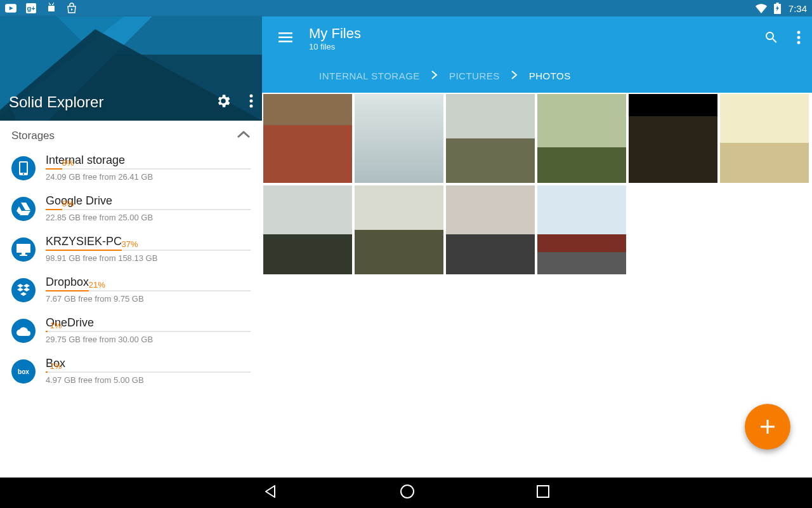 Image resolution: width=812 pixels, height=508 pixels. I want to click on status-left: g+, so click(41, 8).